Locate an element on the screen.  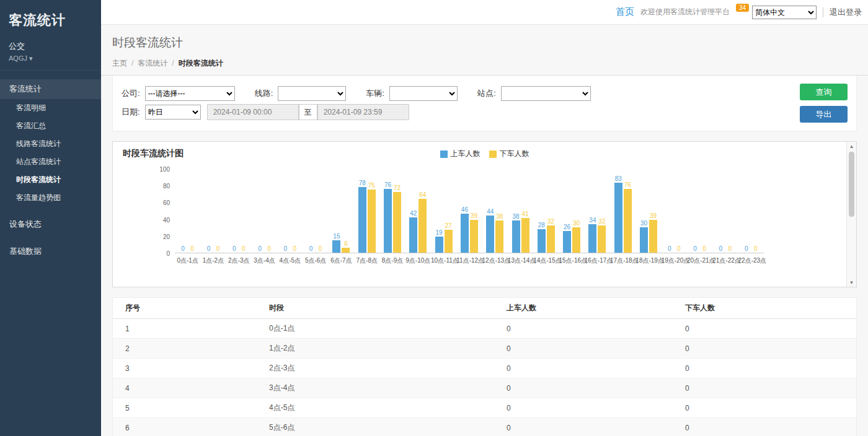
bar-alighting: 64 is located at coordinates (423, 222).